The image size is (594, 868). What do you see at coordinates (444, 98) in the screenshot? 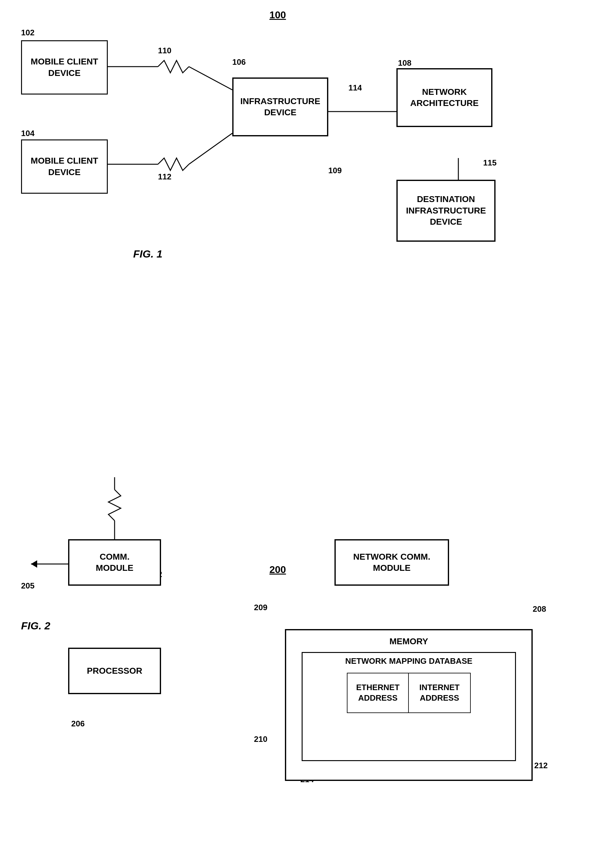
I see `network-architecture: NETWORK ARCHITECTURE` at bounding box center [444, 98].